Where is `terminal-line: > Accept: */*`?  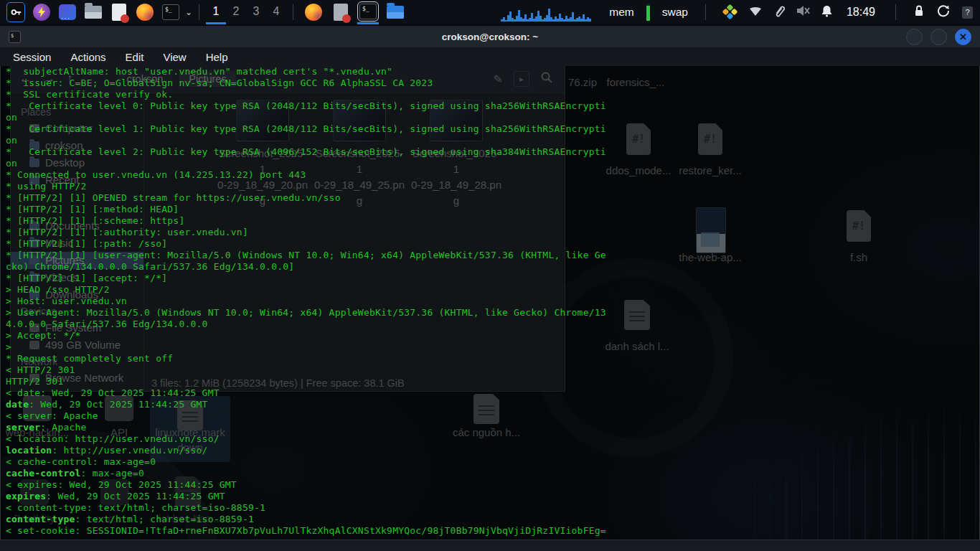
terminal-line: > Accept: */* is located at coordinates (306, 336).